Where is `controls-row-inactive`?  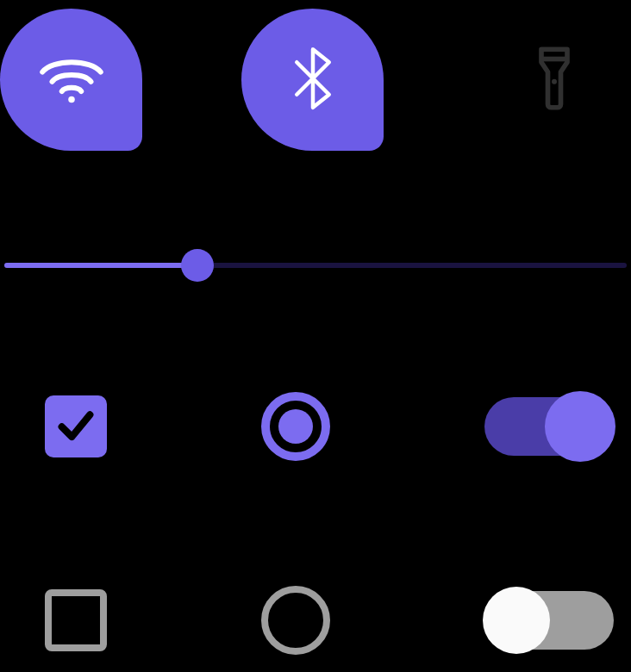
controls-row-inactive is located at coordinates (316, 620).